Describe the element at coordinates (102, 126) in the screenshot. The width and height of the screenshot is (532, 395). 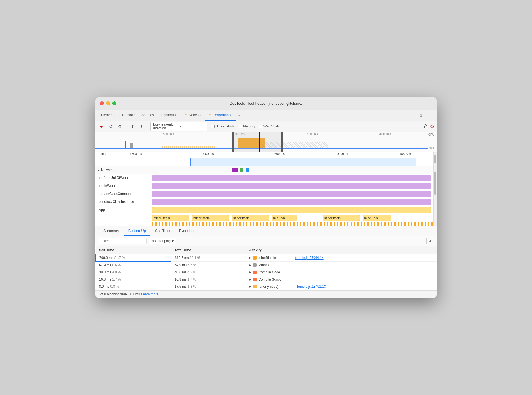
I see `record-button: ●` at that location.